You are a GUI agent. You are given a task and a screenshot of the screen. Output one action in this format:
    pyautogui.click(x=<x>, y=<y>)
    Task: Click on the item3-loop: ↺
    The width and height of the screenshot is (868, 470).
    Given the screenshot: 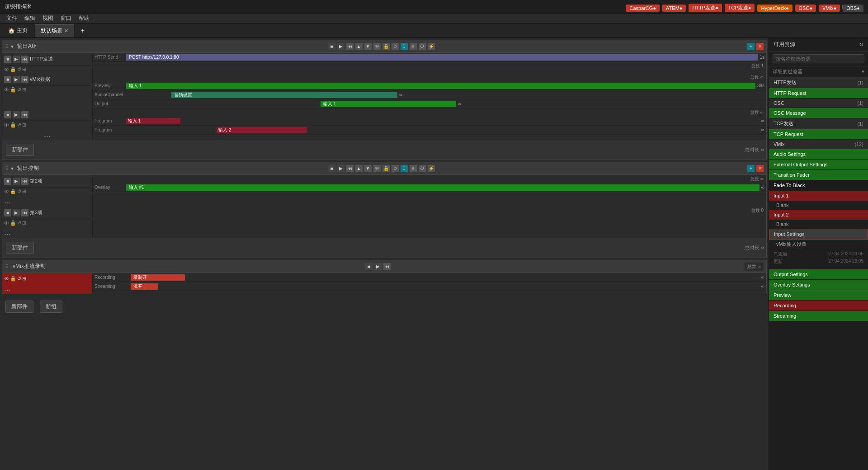 What is the action you would take?
    pyautogui.click(x=19, y=223)
    